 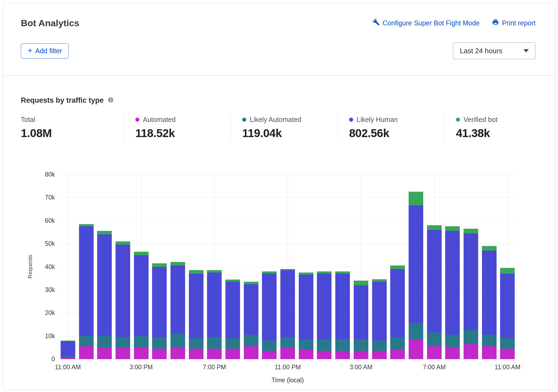 What do you see at coordinates (306, 267) in the screenshot?
I see `chart-bar-1200AM` at bounding box center [306, 267].